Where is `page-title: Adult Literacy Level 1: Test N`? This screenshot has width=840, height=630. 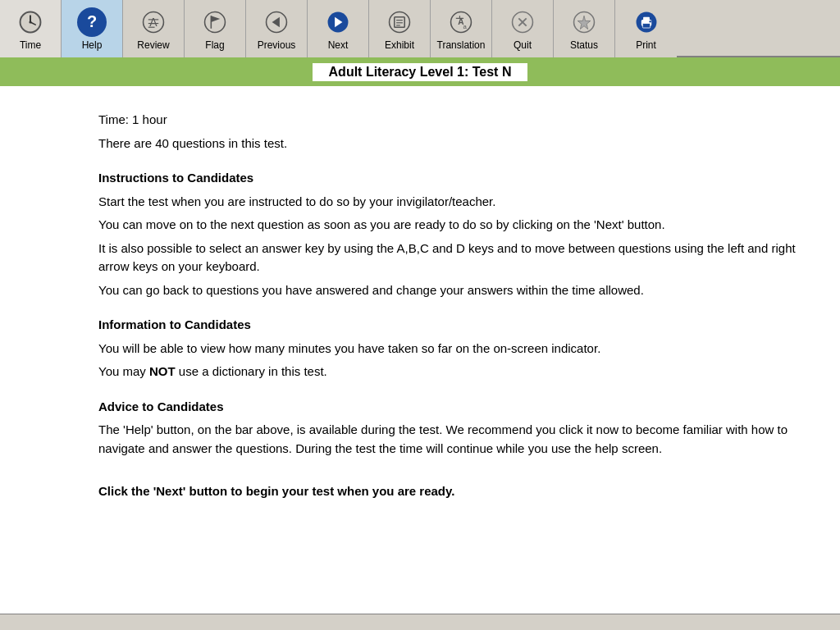
page-title: Adult Literacy Level 1: Test N is located at coordinates (420, 72).